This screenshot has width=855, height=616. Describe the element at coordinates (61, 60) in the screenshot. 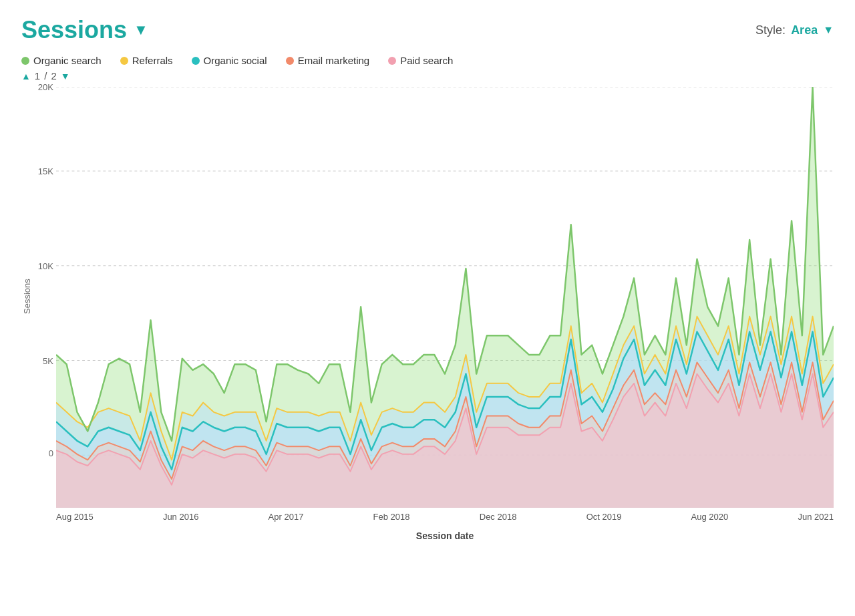

I see `legend-item: Organic search` at that location.